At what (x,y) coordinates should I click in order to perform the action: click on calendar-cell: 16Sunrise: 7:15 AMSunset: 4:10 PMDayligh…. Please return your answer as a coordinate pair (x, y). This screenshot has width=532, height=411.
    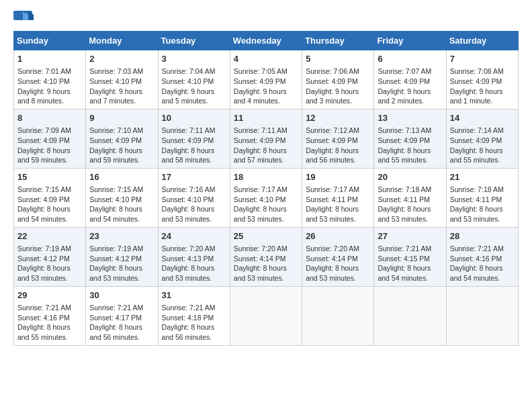
    Looking at the image, I should click on (122, 197).